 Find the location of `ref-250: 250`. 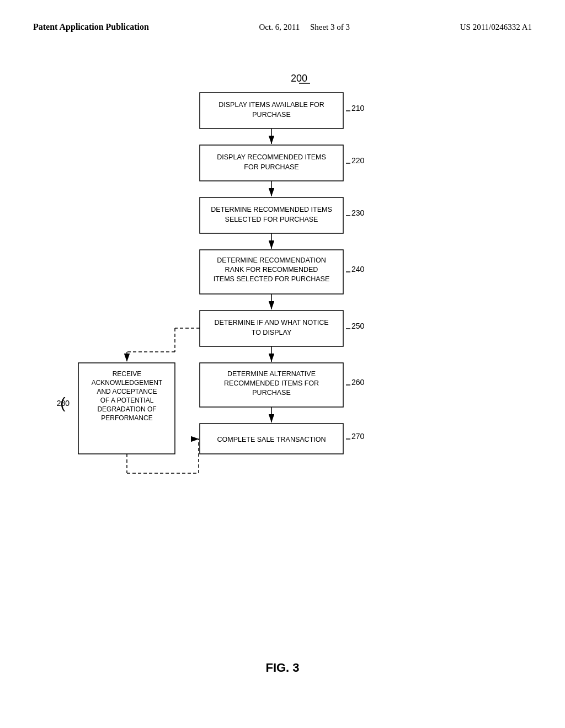

ref-250: 250 is located at coordinates (358, 326).